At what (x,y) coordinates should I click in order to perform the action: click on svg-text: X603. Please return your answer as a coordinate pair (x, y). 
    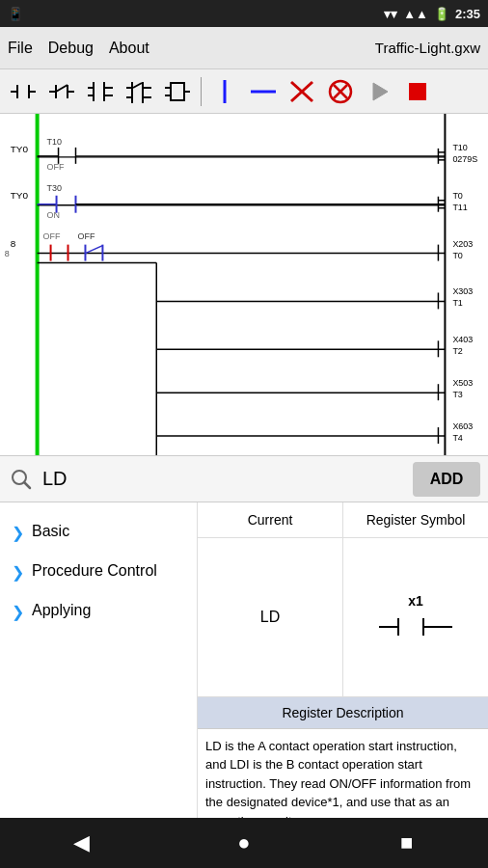
    Looking at the image, I should click on (463, 426).